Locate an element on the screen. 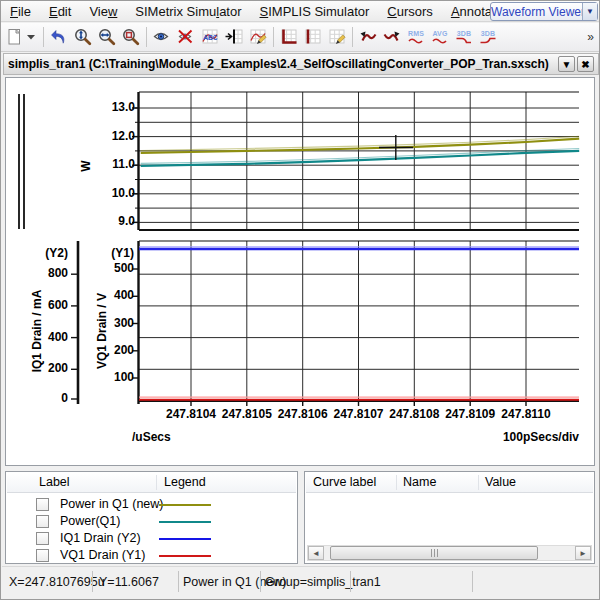  curve-table-header-value: Value is located at coordinates (500, 482).